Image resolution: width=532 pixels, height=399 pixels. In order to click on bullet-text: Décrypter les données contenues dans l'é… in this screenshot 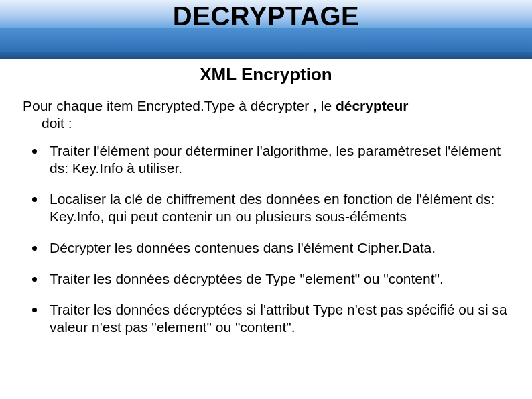, I will do `click(243, 248)`.